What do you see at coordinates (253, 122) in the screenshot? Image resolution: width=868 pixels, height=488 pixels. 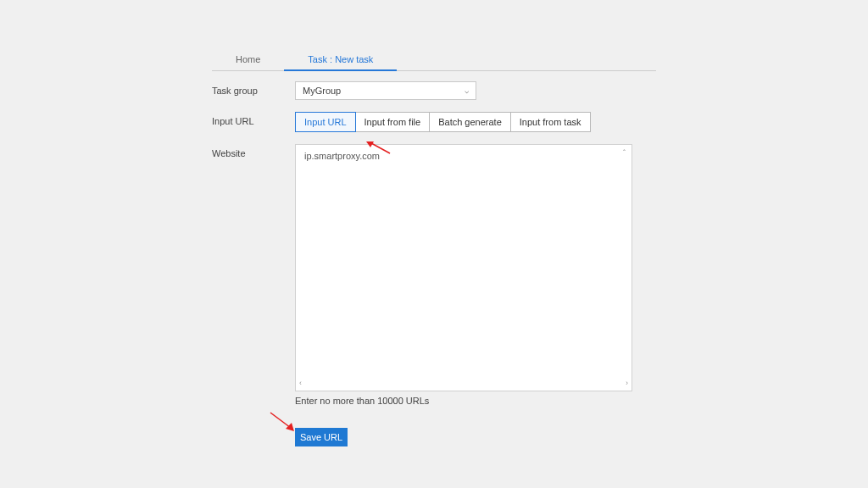 I see `input-url-label: Input URL` at bounding box center [253, 122].